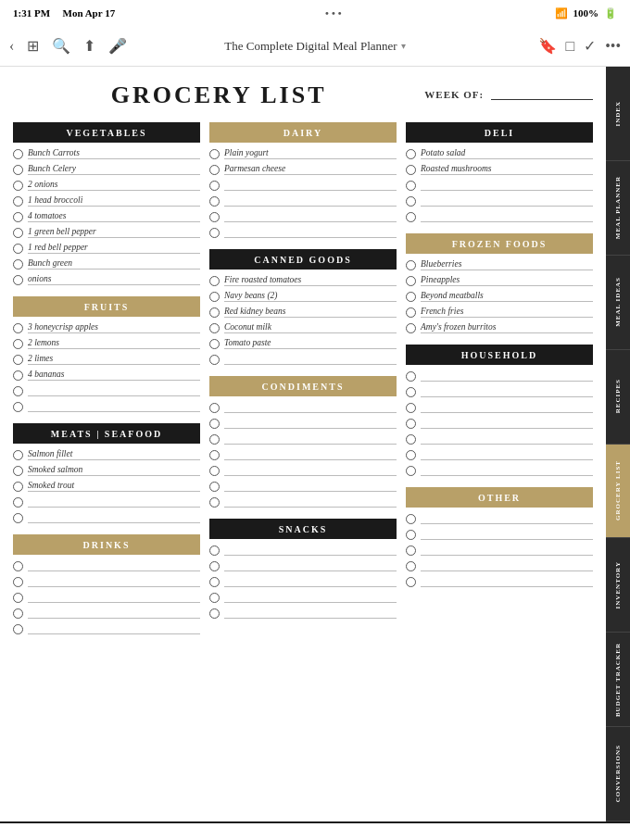  What do you see at coordinates (404, 46) in the screenshot?
I see `chevron-icon: ▾` at bounding box center [404, 46].